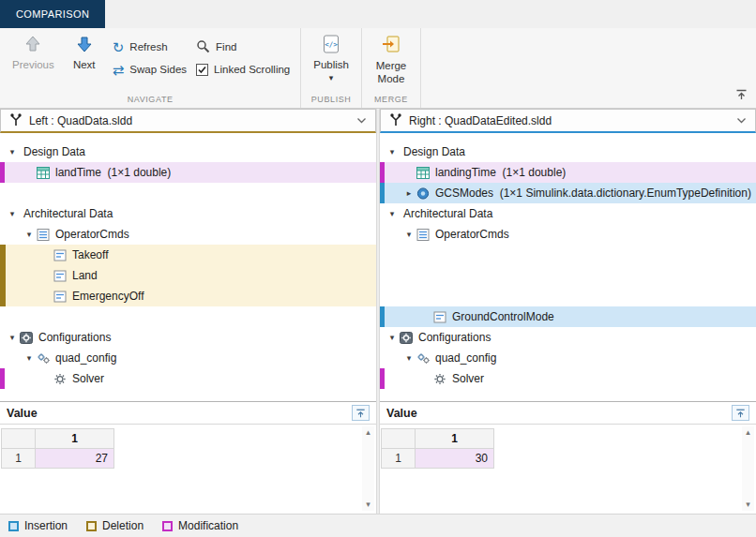 The height and width of the screenshot is (537, 756). I want to click on left-panel-title: Left : QuadData.sldd, so click(81, 121).